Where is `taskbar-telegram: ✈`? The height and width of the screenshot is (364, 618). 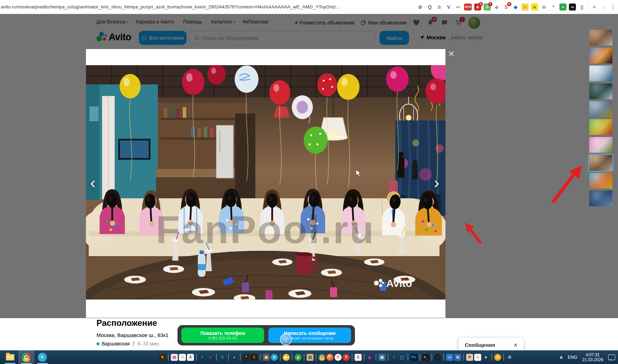
taskbar-telegram: ✈ is located at coordinates (42, 357).